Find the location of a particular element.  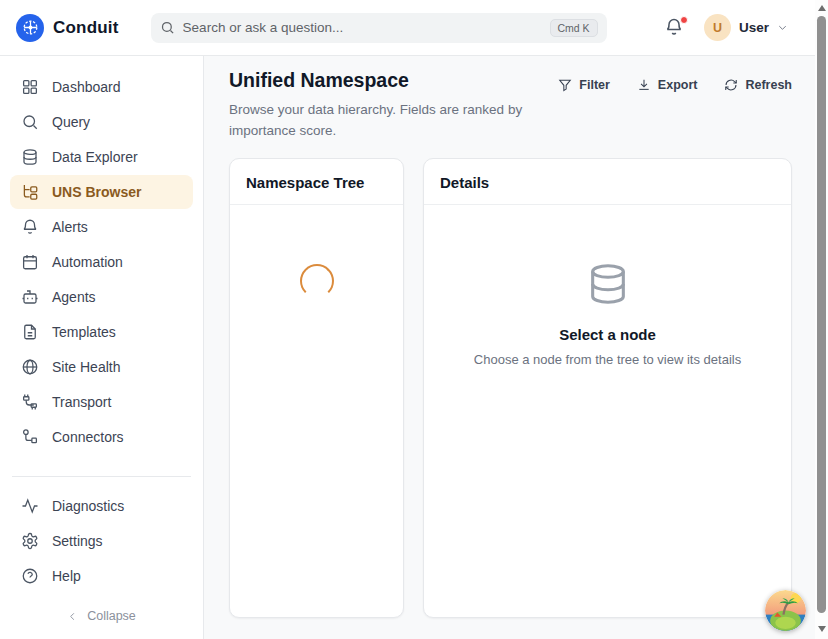

search-input is located at coordinates (366, 28).